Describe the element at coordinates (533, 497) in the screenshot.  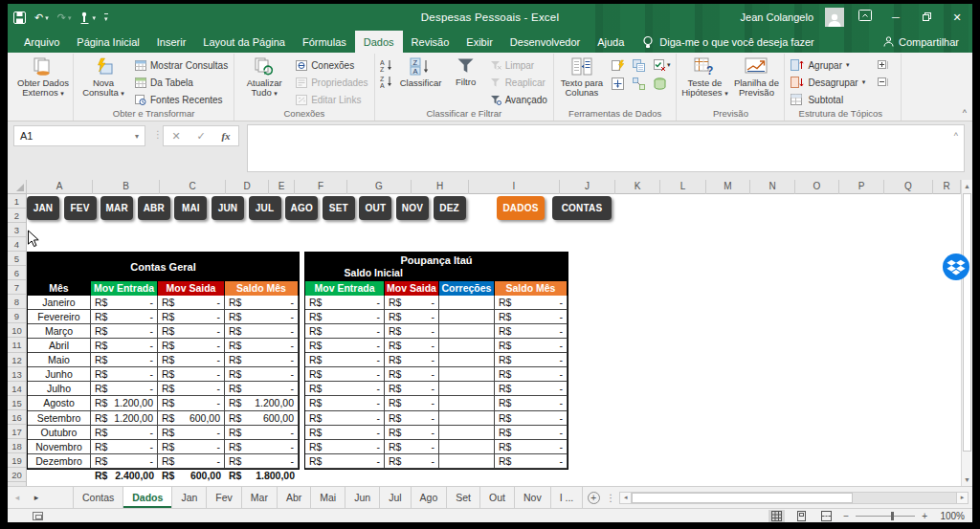
I see `sheet-tab-nov: Nov` at that location.